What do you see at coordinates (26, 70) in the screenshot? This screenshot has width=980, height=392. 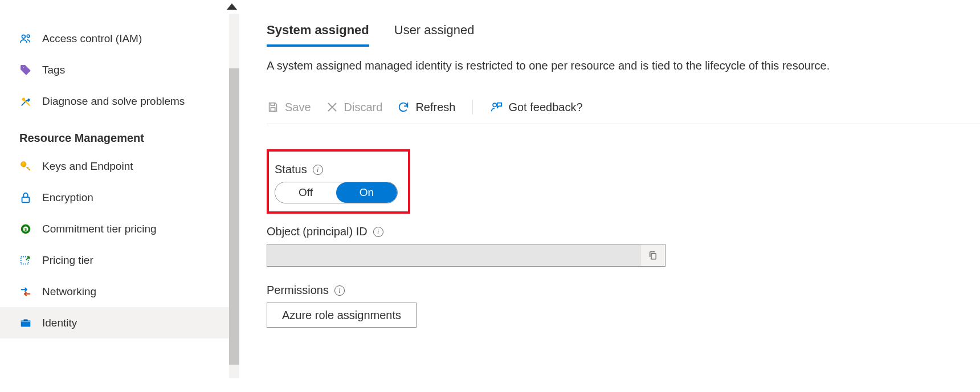 I see `tag-icon` at bounding box center [26, 70].